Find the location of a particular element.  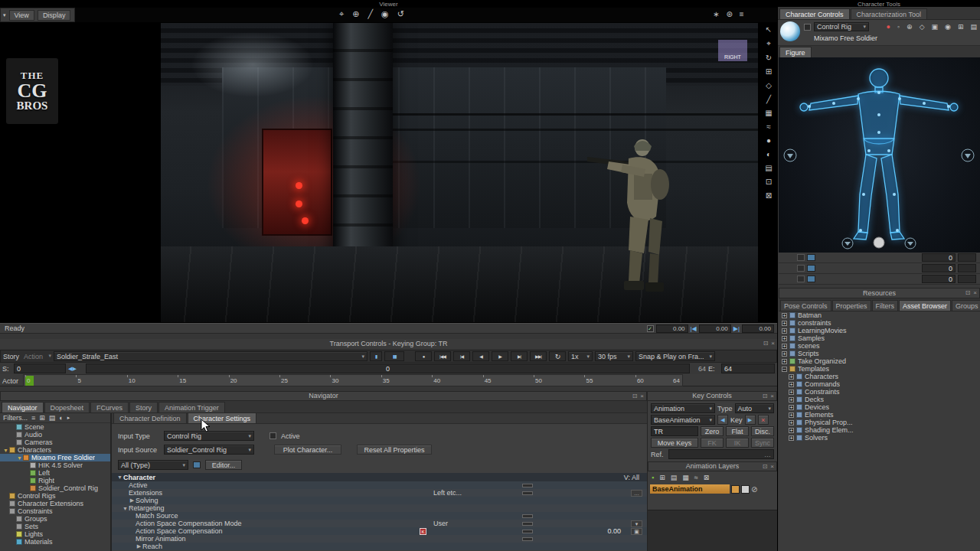

pan-view-icon: ⊕ is located at coordinates (355, 14).